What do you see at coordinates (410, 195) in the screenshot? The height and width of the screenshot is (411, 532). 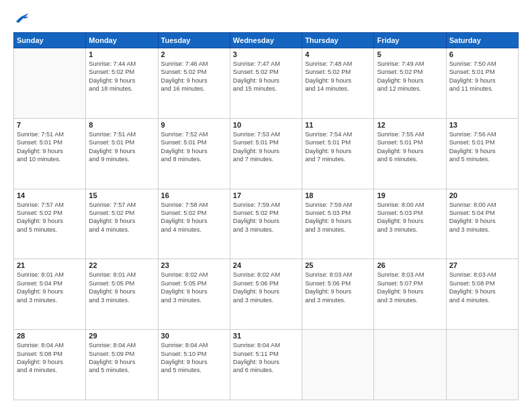 I see `day-number: 19` at bounding box center [410, 195].